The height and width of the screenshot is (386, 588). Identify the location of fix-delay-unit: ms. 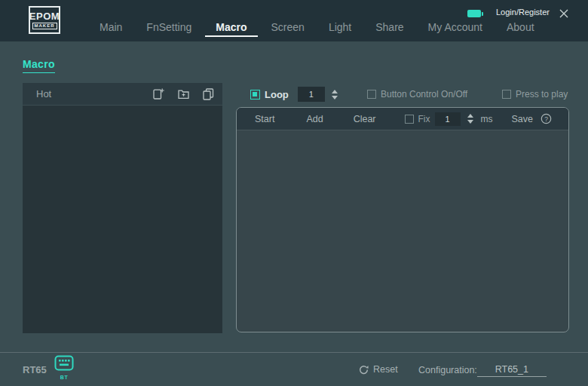
(487, 119).